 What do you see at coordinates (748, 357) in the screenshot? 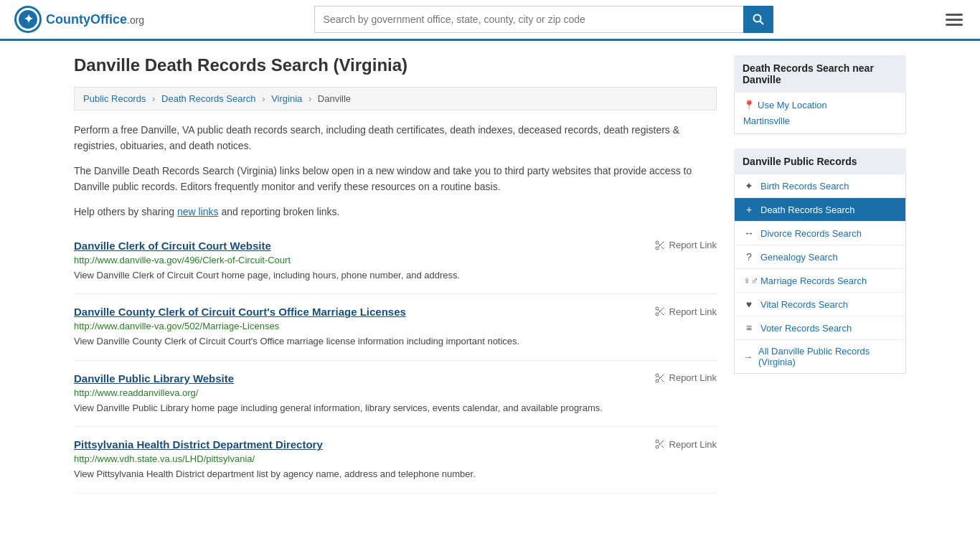
I see `all-records-icon: →` at bounding box center [748, 357].